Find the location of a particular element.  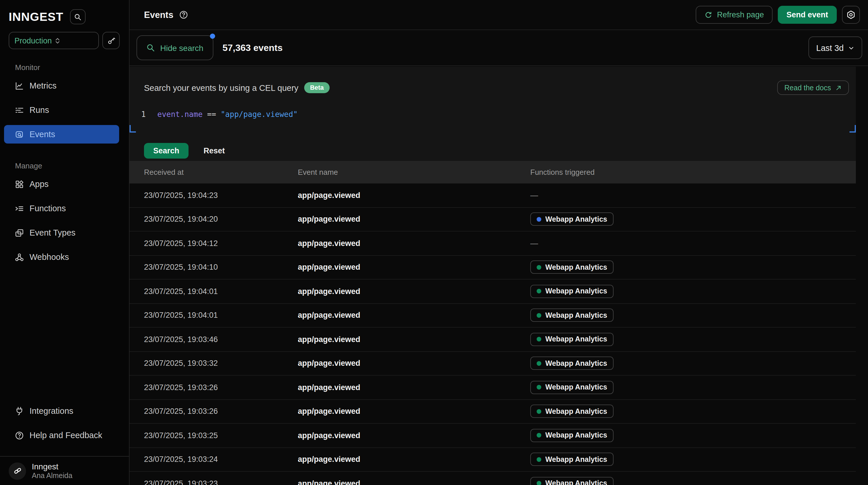

sidebar-item-label: Functions is located at coordinates (48, 208).